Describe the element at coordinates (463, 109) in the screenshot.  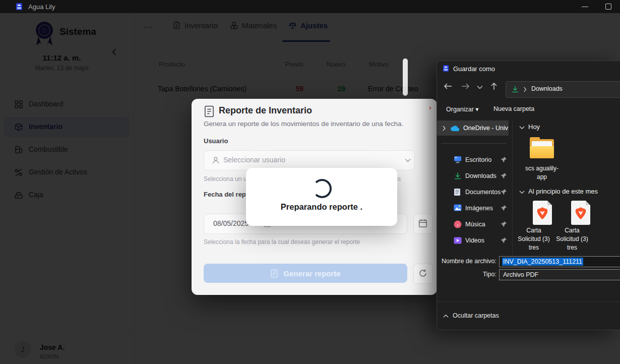
I see `organize-button: Organizar ▾` at that location.